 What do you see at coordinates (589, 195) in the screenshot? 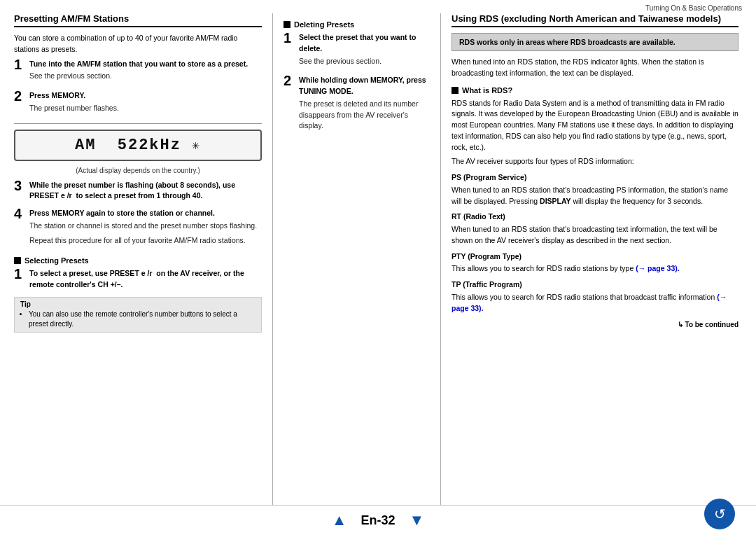
I see `ps-desc-text: When tuned to an RDS station that's broa…` at bounding box center [589, 195].